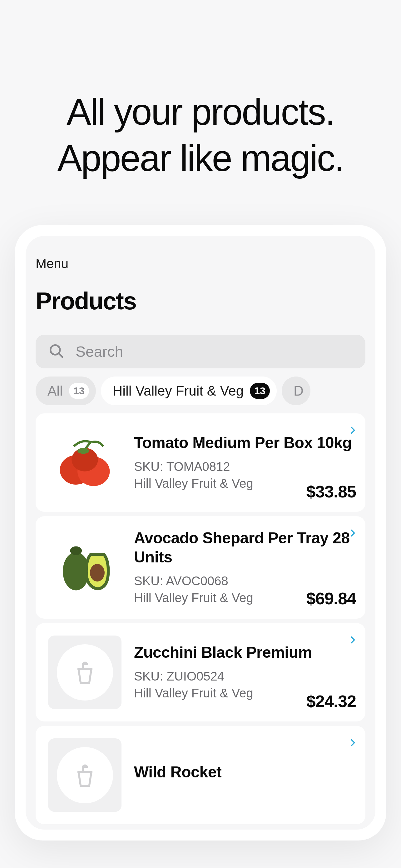 The image size is (401, 868). What do you see at coordinates (66, 391) in the screenshot?
I see `filter-chip-all: All 13` at bounding box center [66, 391].